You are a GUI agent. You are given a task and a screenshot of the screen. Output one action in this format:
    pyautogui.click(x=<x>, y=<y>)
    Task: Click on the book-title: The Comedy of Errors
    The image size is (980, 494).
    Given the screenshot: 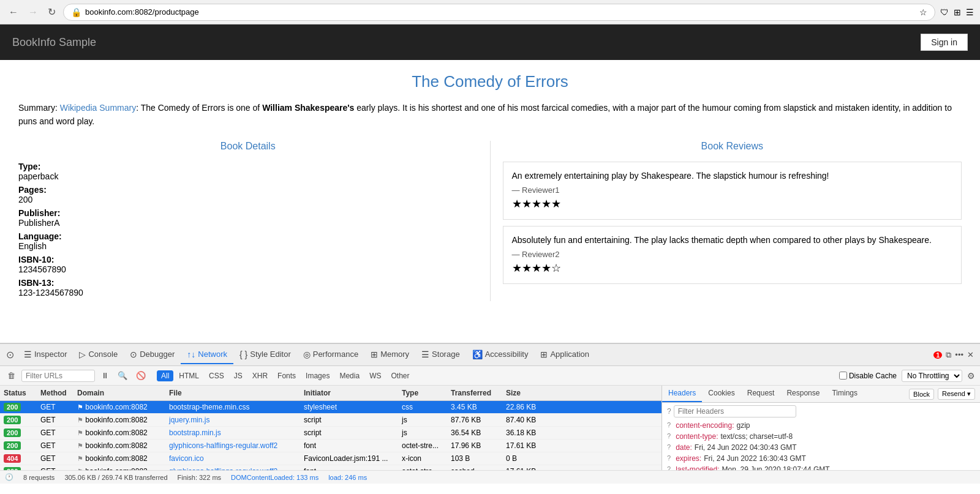 What is the action you would take?
    pyautogui.click(x=490, y=82)
    